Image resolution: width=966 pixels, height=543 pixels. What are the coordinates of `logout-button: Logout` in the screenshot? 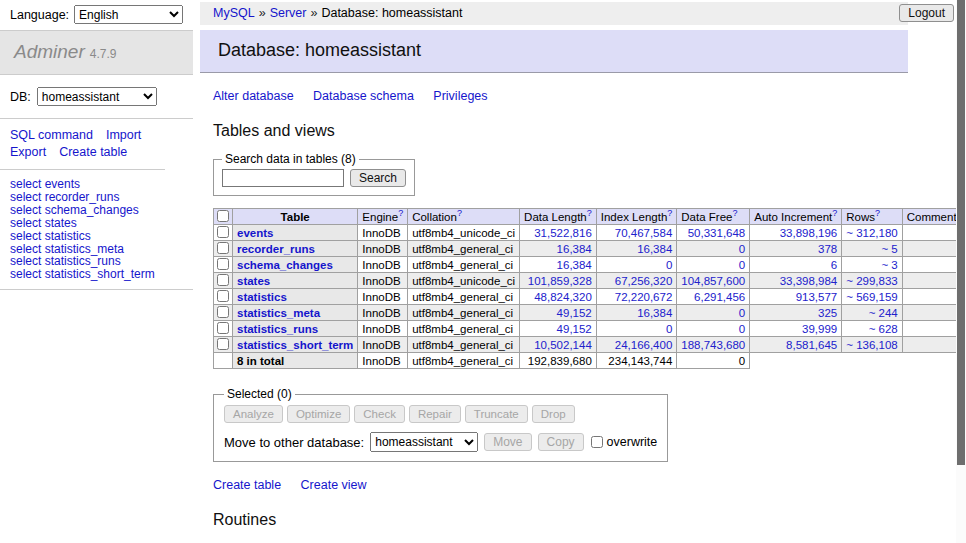 It's located at (926, 13).